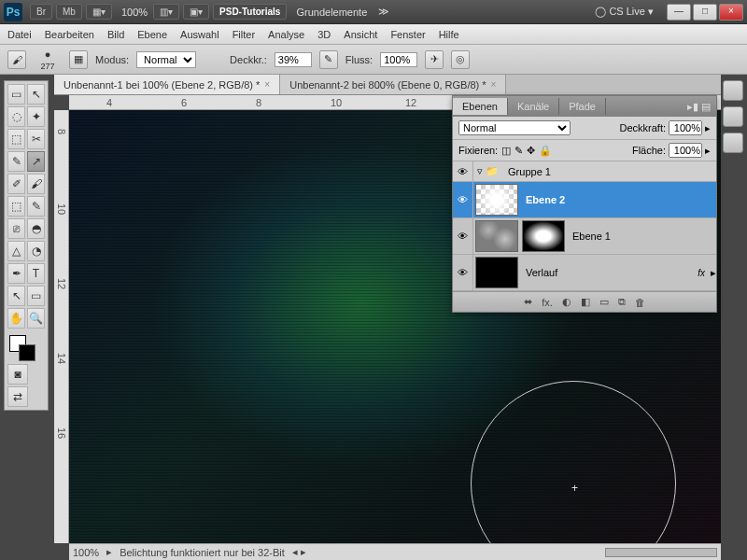 The width and height of the screenshot is (747, 560). Describe the element at coordinates (360, 35) in the screenshot. I see `menu-ansicht: Ansicht` at that location.